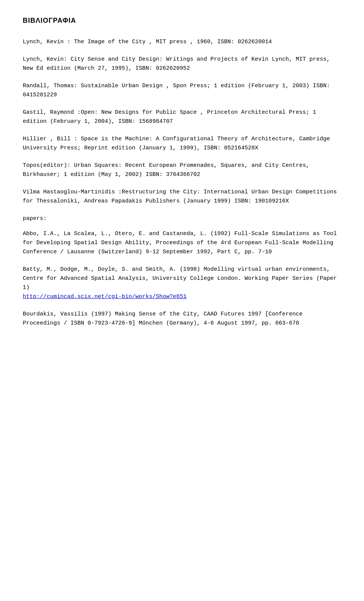  Describe the element at coordinates (147, 42) in the screenshot. I see `bib-text: Lynch, Kevin : The Image of the City , M…` at that location.